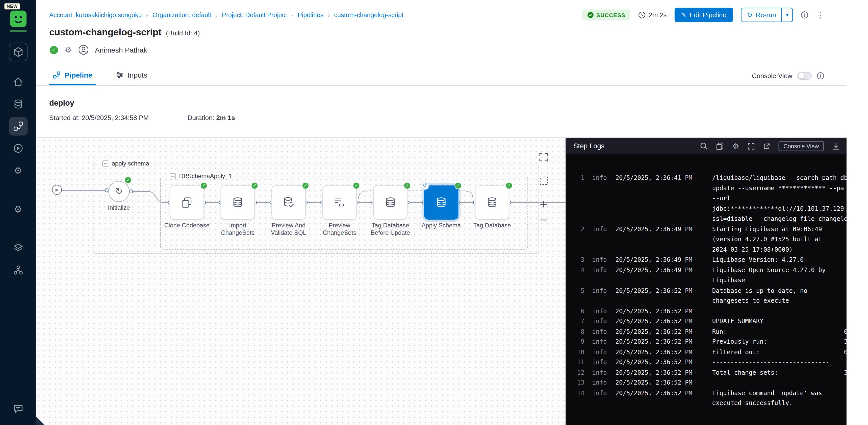 This screenshot has width=868, height=425. I want to click on status-check-icon: ✓, so click(54, 50).